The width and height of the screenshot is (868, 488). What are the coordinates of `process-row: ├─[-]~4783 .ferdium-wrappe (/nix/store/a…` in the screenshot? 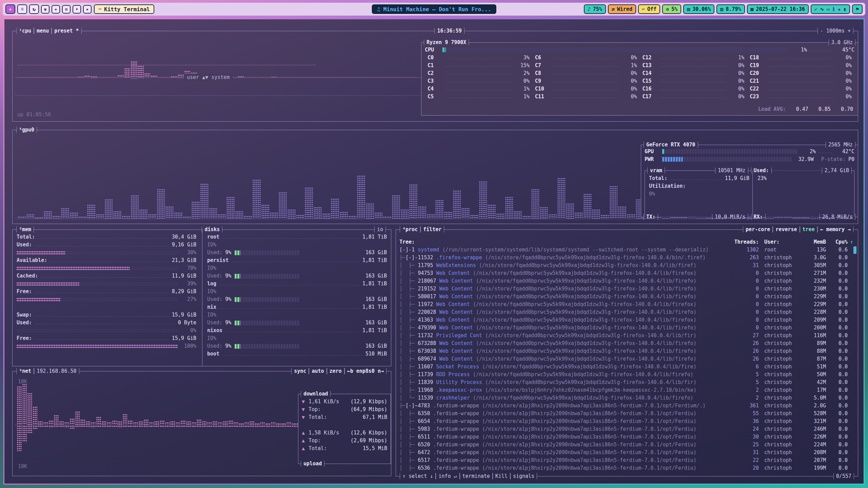 It's located at (626, 406).